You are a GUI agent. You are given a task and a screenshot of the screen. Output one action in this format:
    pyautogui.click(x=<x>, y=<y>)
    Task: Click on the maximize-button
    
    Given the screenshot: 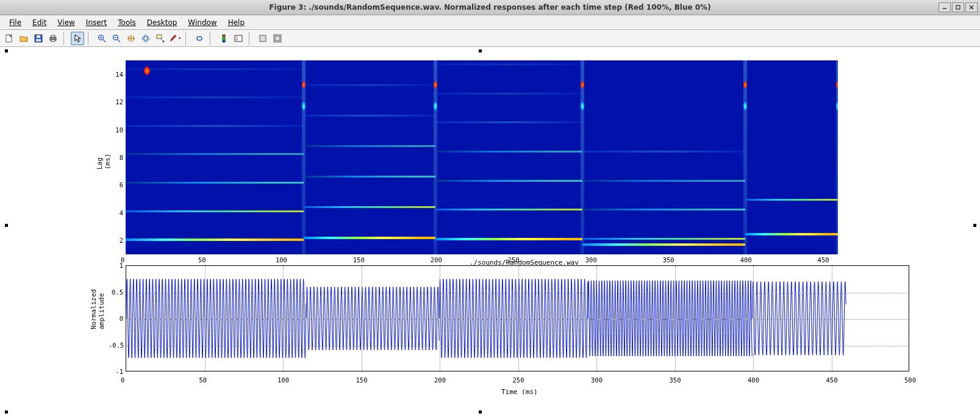 What is the action you would take?
    pyautogui.click(x=958, y=7)
    